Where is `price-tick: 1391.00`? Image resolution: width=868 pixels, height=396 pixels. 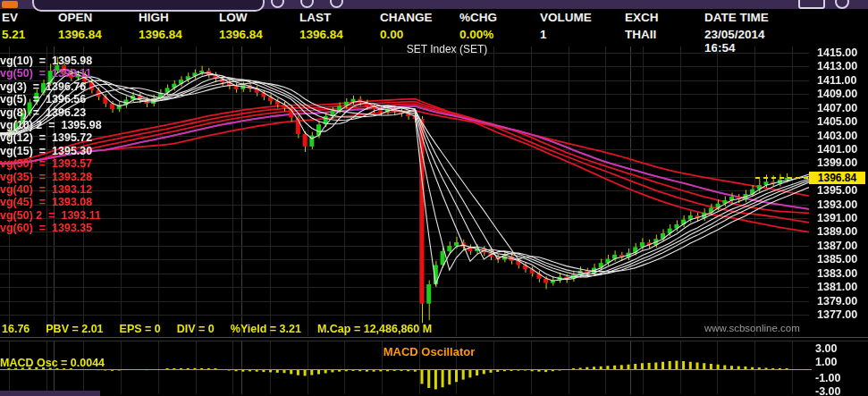 price-tick: 1391.00 is located at coordinates (842, 218).